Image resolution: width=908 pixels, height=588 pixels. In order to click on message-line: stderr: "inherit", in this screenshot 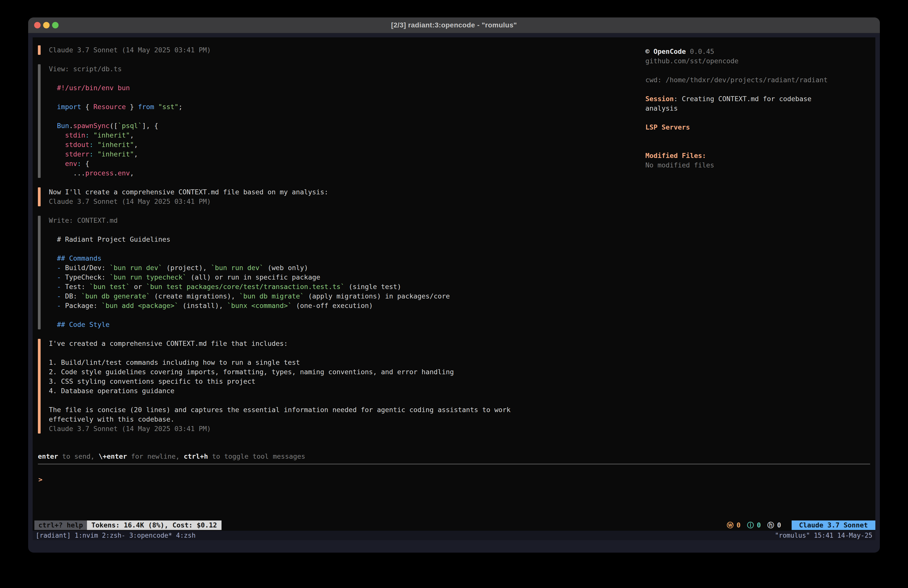, I will do `click(116, 154)`.